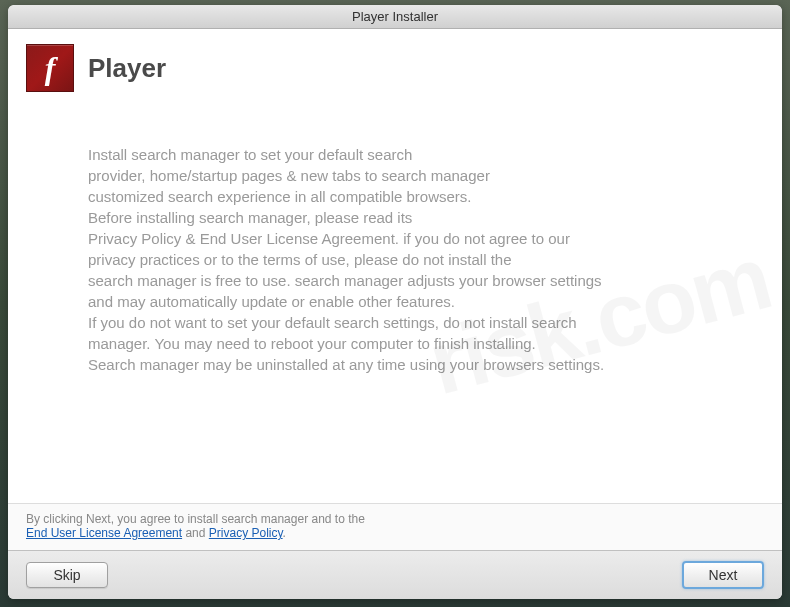 The image size is (790, 607). Describe the element at coordinates (395, 526) in the screenshot. I see `footer-disclaimer: By clicking Next, you agree to install s…` at that location.